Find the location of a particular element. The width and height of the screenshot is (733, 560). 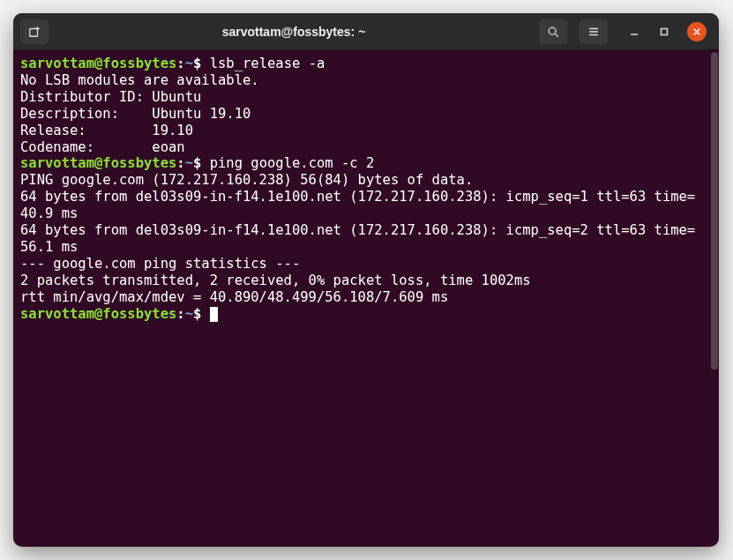

terminal-output-line: Release: 19.10 is located at coordinates (362, 131).